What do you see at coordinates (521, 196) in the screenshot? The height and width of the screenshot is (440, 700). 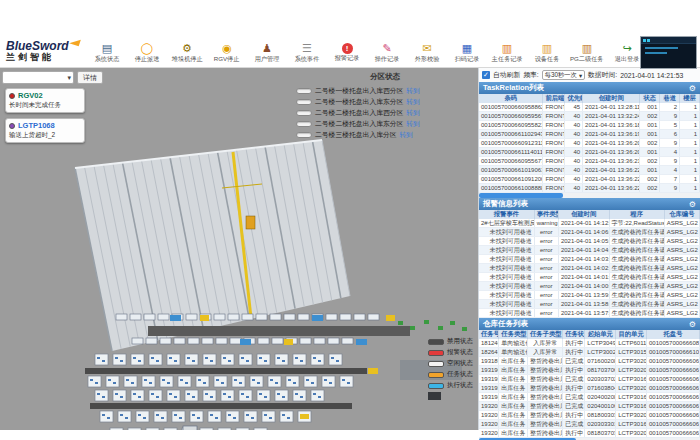 I see `scroll-thumb` at bounding box center [521, 196].